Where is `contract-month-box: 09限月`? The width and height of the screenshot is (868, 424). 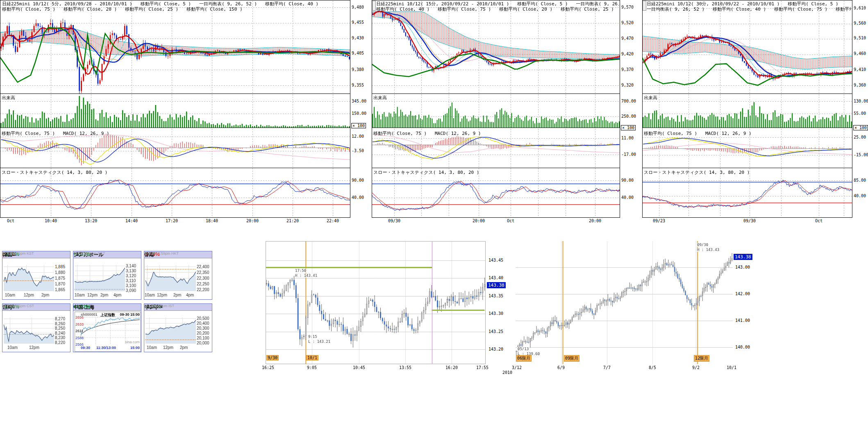
contract-month-box: 09限月 is located at coordinates (572, 358).